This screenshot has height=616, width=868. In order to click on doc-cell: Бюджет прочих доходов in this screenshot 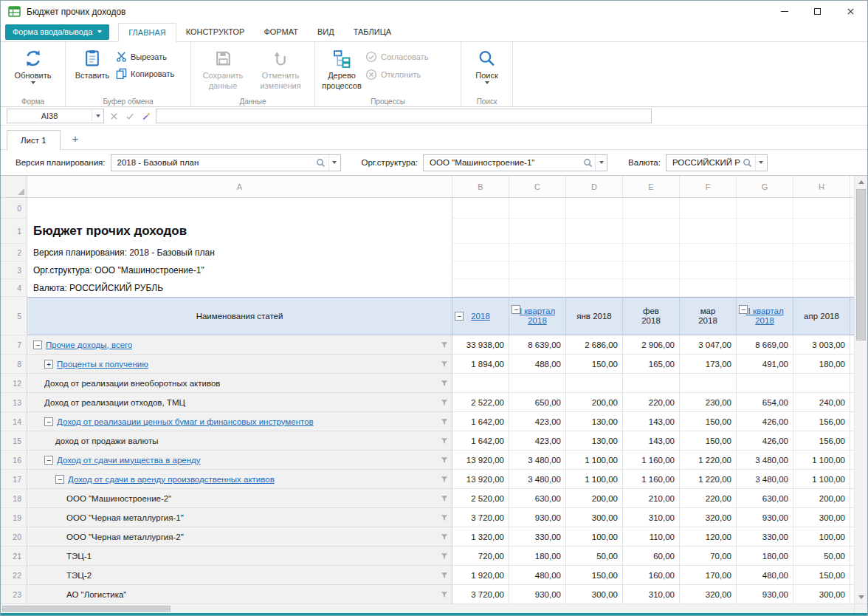, I will do `click(240, 231)`.